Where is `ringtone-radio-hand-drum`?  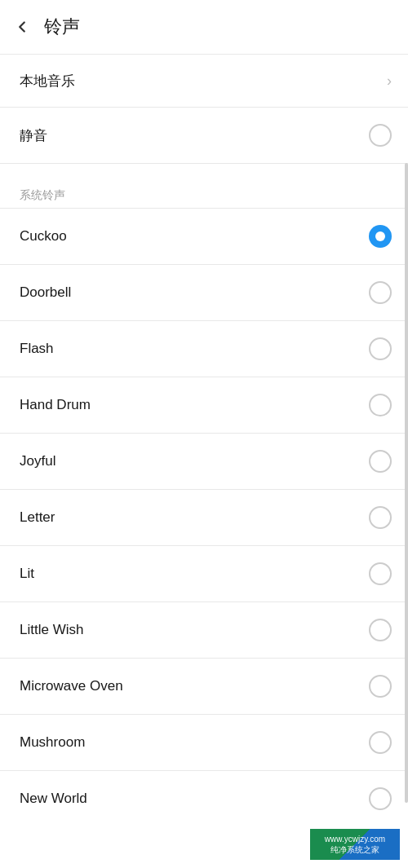 ringtone-radio-hand-drum is located at coordinates (380, 405).